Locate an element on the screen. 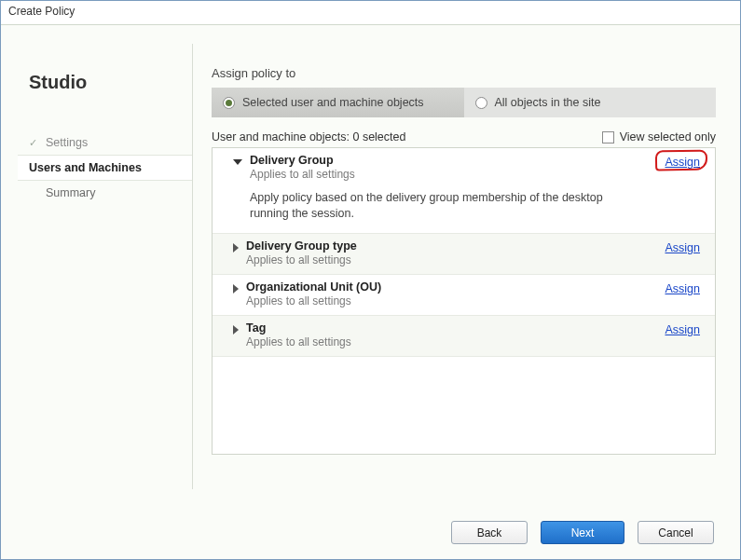  option-label: Selected user and machine objects is located at coordinates (334, 102).